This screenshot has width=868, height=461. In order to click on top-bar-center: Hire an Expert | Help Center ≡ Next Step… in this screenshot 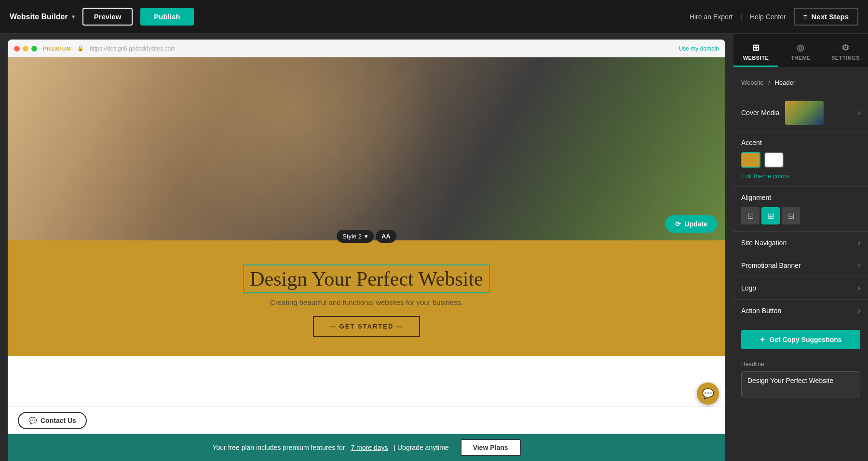, I will do `click(774, 16)`.